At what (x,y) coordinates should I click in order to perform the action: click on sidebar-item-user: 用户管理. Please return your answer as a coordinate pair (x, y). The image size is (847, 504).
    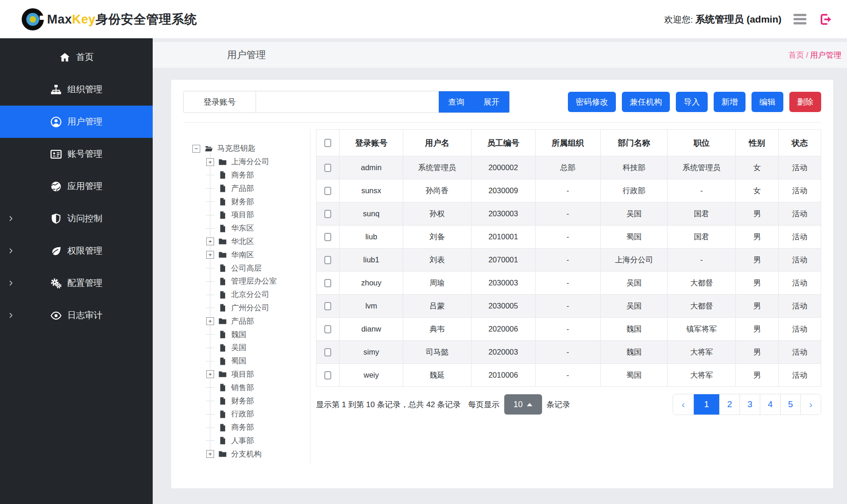
    Looking at the image, I should click on (77, 122).